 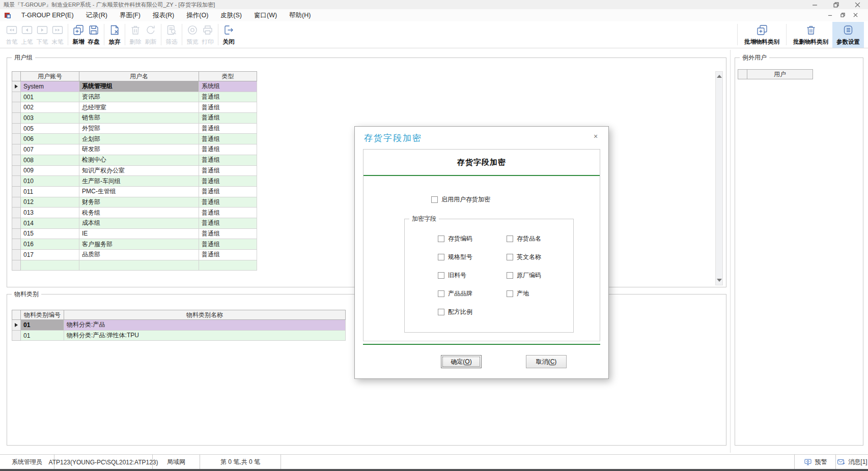 I want to click on cell-account: 007, so click(x=50, y=150).